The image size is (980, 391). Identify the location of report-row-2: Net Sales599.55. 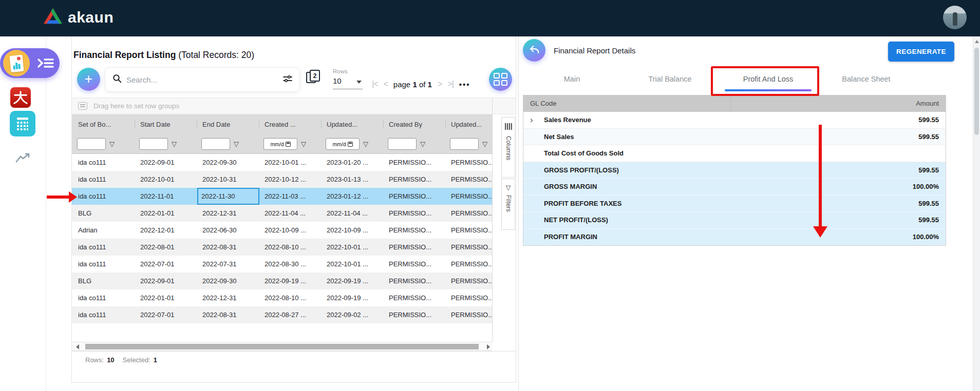
(734, 138).